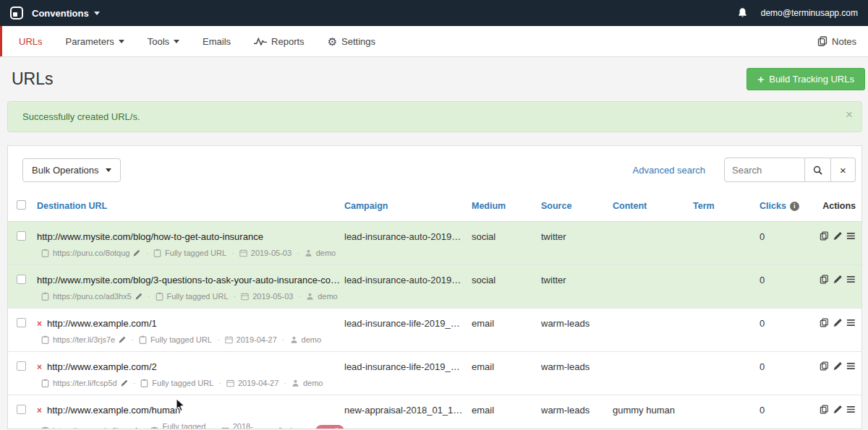 The height and width of the screenshot is (430, 868). What do you see at coordinates (794, 207) in the screenshot?
I see `info-icon: i` at bounding box center [794, 207].